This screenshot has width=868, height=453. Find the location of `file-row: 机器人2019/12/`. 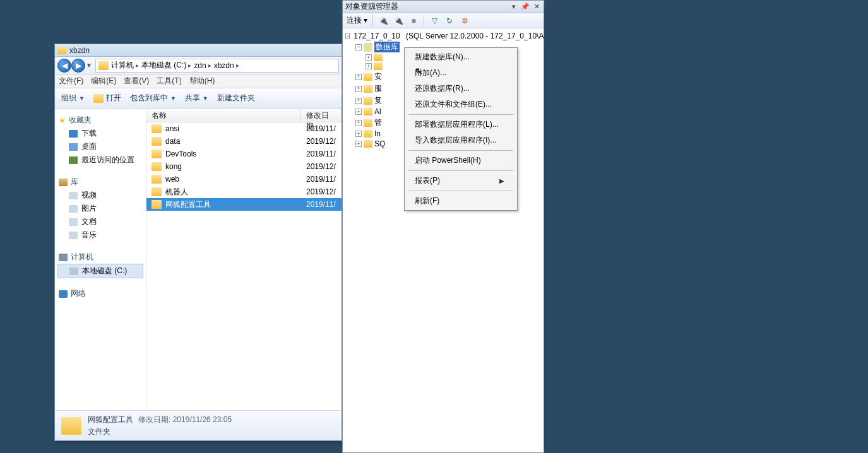

file-row: 机器人2019/12/ is located at coordinates (244, 192).